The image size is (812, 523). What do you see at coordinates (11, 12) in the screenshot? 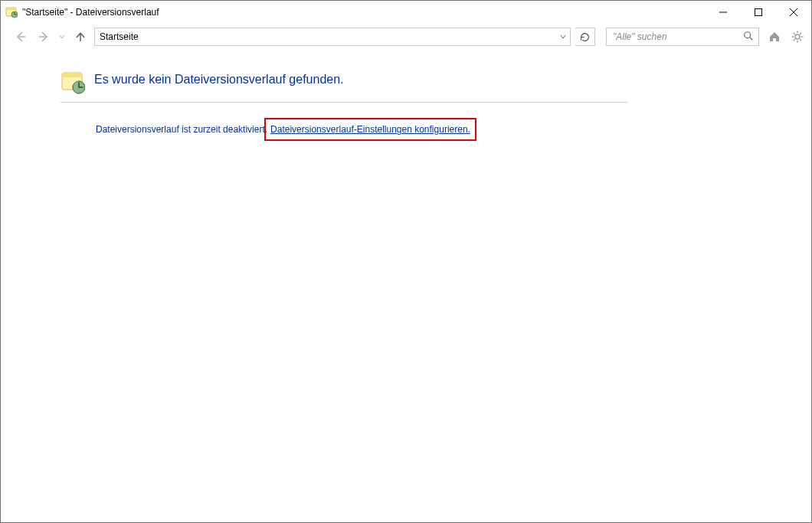
I see `file-history-icon` at bounding box center [11, 12].